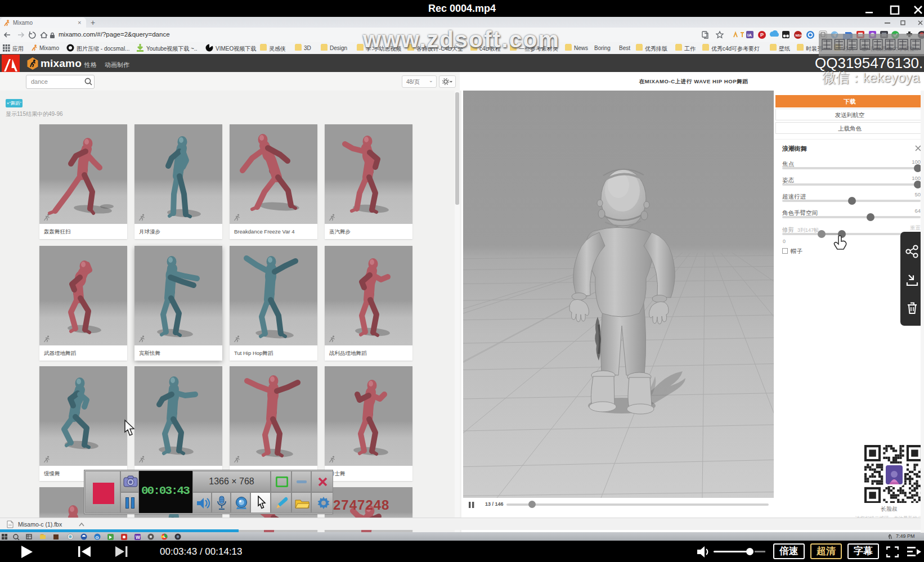  Describe the element at coordinates (762, 35) in the screenshot. I see `svg-text: P` at that location.